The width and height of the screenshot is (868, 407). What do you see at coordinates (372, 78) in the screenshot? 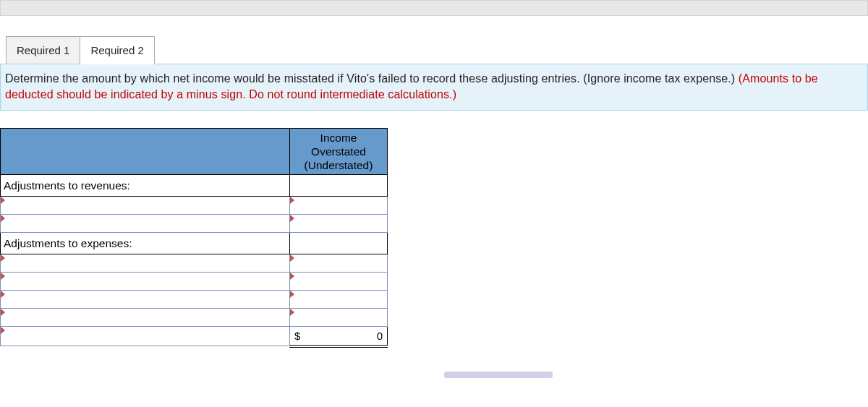
I see `instructions-main: Determine the amount by which net income…` at bounding box center [372, 78].